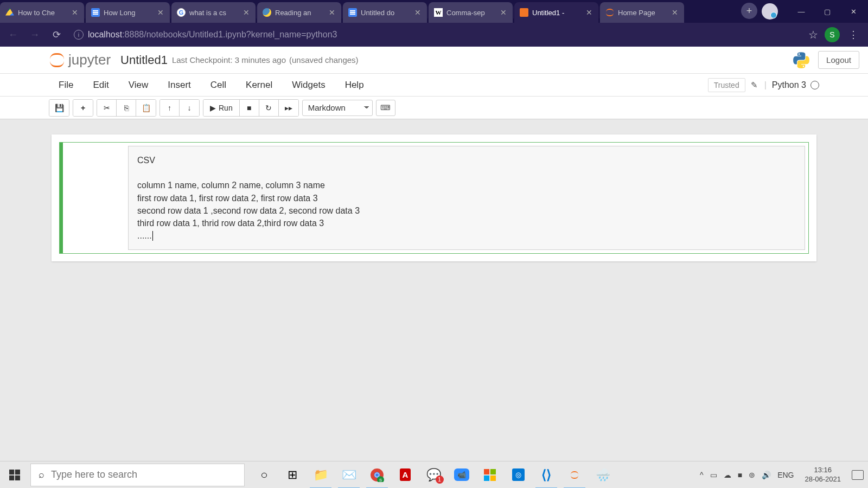 The height and width of the screenshot is (488, 868). Describe the element at coordinates (308, 85) in the screenshot. I see `menu-widgets: Widgets` at that location.